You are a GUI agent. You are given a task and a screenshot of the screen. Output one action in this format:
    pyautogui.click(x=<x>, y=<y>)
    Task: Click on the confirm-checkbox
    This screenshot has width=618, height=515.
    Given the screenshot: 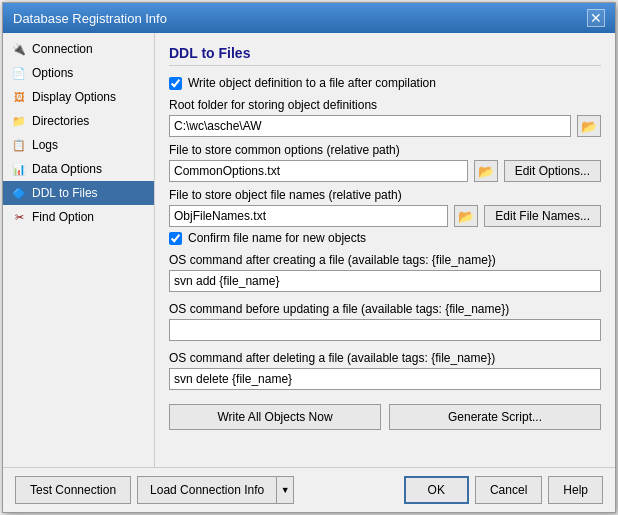 What is the action you would take?
    pyautogui.click(x=176, y=238)
    